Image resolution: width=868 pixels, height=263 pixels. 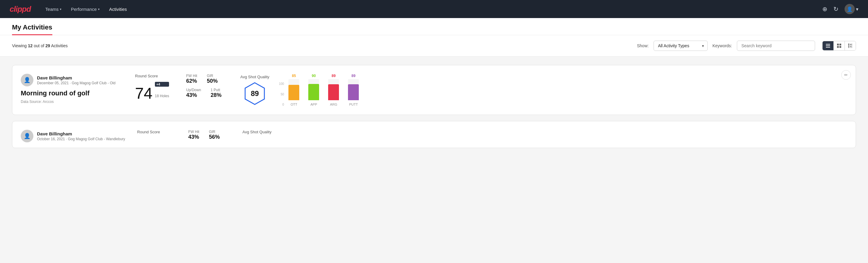 What do you see at coordinates (334, 105) in the screenshot?
I see `bar-arg-label-bottom: ARG` at bounding box center [334, 105].